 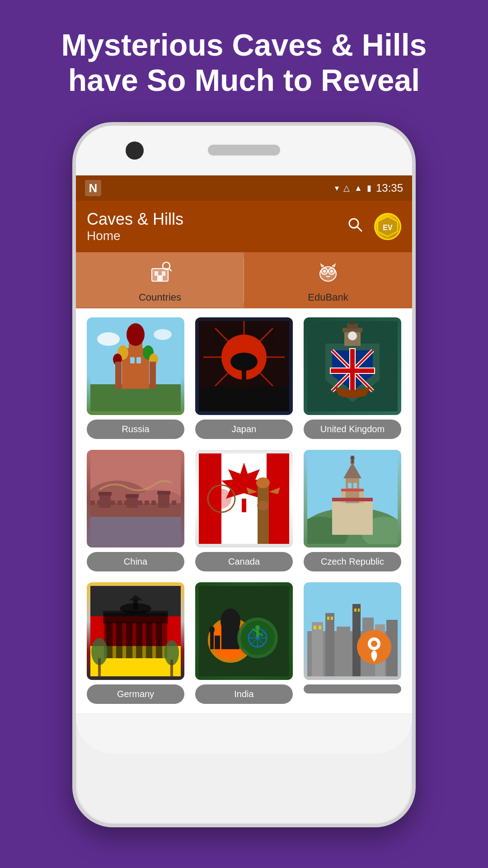 I want to click on country-label-china: China, so click(x=136, y=561).